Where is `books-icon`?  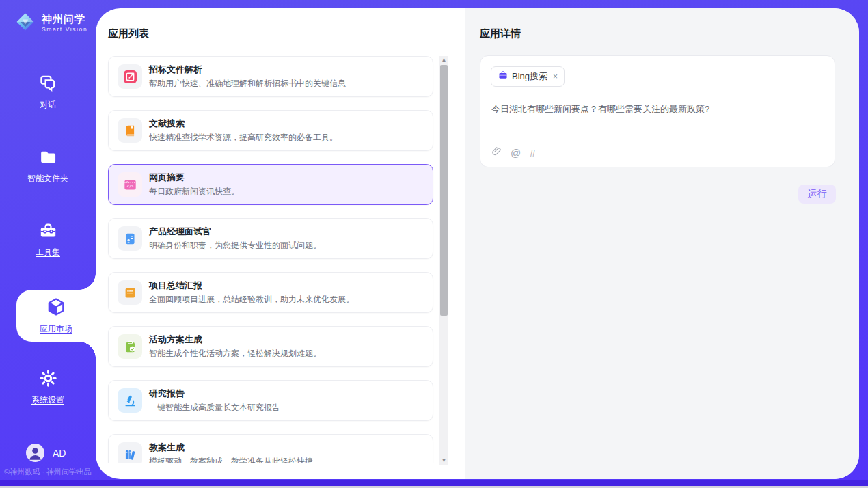
books-icon is located at coordinates (130, 452).